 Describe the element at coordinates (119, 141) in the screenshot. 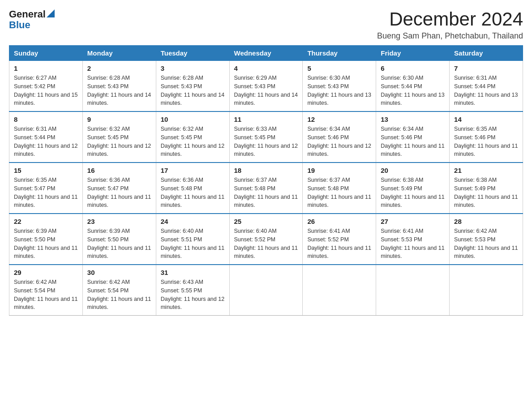

I see `day-info: Sunrise: 6:32 AM Sunset: 5:45 PM Dayligh…` at that location.